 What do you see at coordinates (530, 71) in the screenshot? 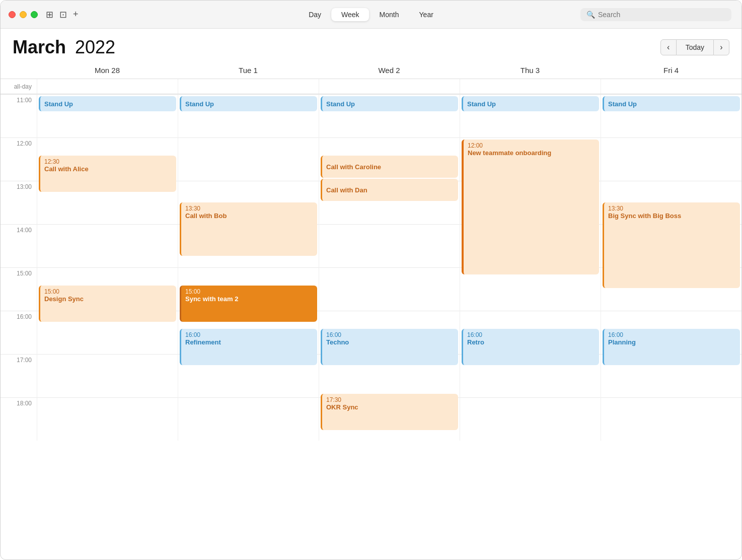
I see `day-header-thu: Thu 3` at bounding box center [530, 71].